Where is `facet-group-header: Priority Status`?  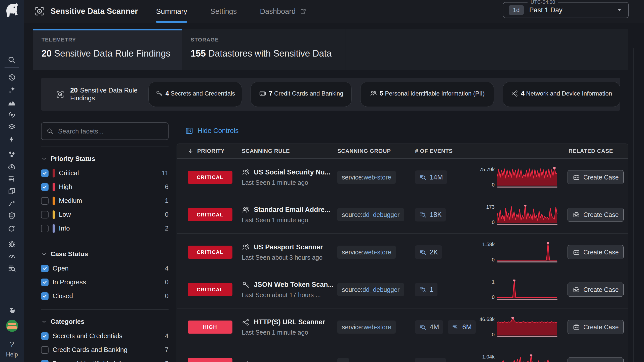
facet-group-header: Priority Status is located at coordinates (105, 159).